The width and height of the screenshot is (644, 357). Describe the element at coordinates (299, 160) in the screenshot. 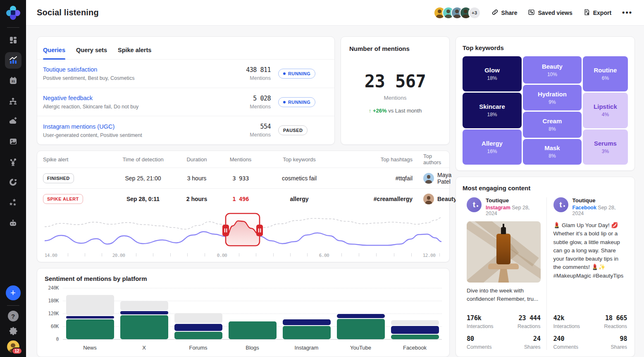

I see `column-header-top-keywords: Top keywords` at that location.